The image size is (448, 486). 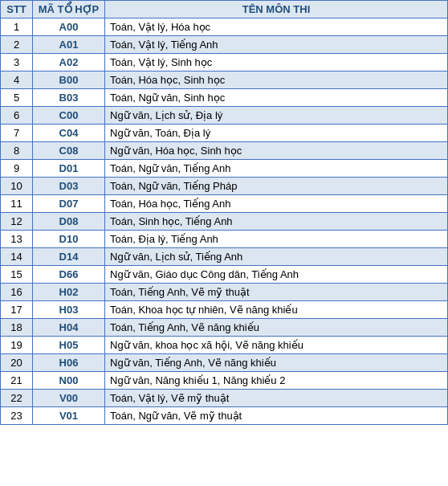 What do you see at coordinates (225, 80) in the screenshot?
I see `table-row: 4B00Toán, Hóa học, Sinh học` at bounding box center [225, 80].